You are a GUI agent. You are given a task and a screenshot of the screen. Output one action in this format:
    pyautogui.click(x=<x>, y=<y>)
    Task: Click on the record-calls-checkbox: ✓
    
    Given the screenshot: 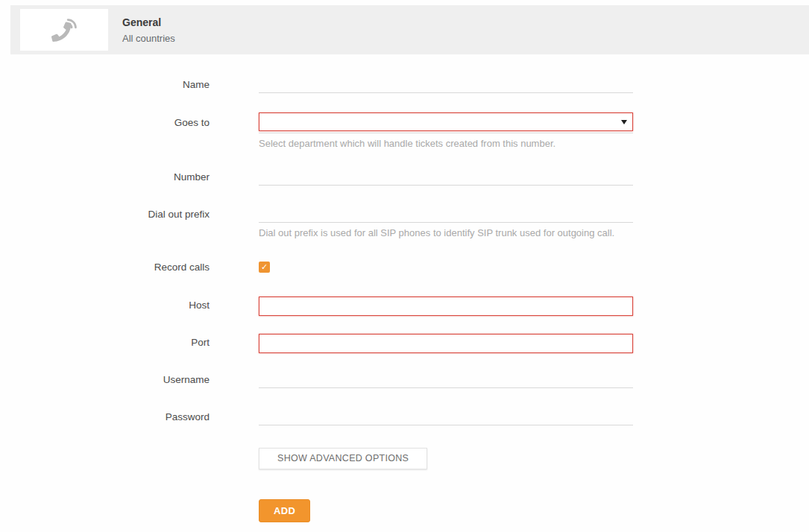 What is the action you would take?
    pyautogui.click(x=264, y=267)
    